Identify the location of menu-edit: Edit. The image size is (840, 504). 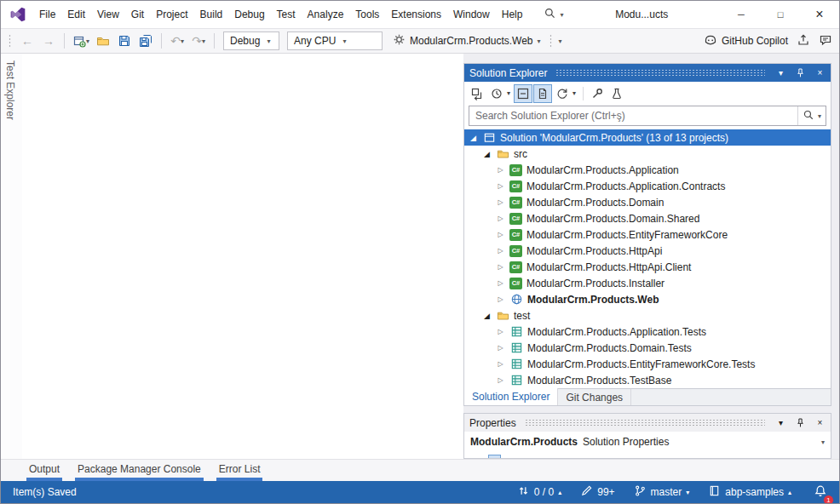
(77, 14).